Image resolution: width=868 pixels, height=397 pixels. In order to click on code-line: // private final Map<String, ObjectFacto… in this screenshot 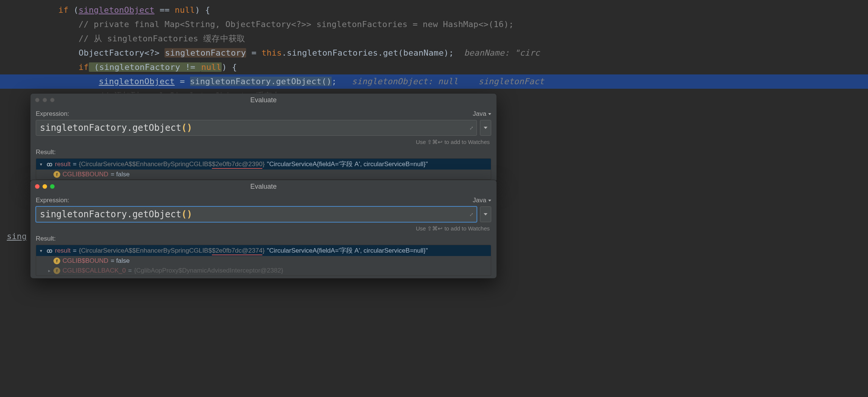, I will do `click(434, 24)`.